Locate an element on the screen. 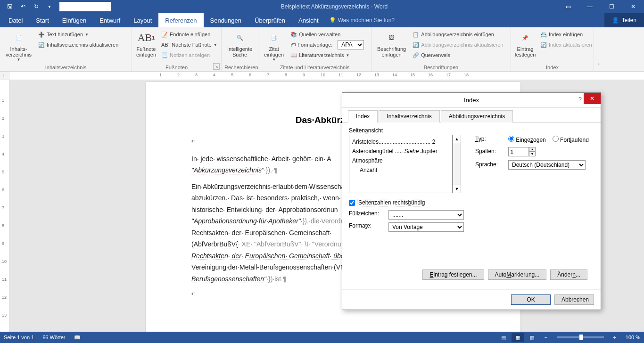 The image size is (644, 343). tab-layout: Layout is located at coordinates (142, 20).